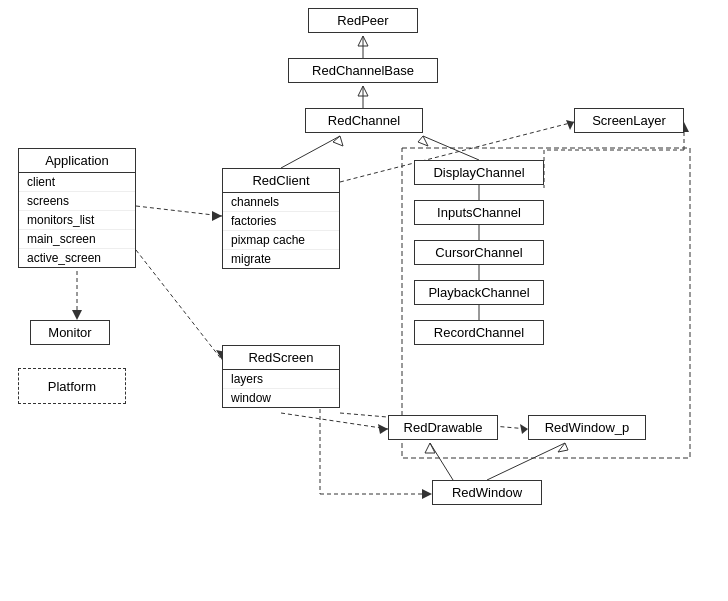 Image resolution: width=728 pixels, height=601 pixels. Describe the element at coordinates (364, 120) in the screenshot. I see `redchannel-box: RedChannel` at that location.